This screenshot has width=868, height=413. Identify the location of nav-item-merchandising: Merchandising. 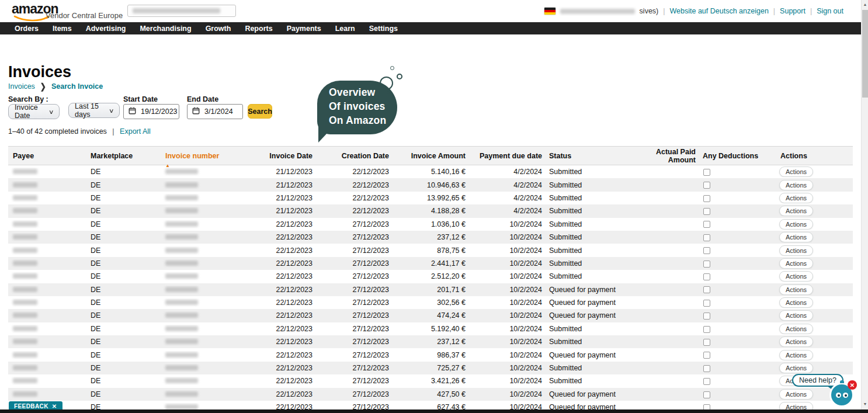
(165, 29).